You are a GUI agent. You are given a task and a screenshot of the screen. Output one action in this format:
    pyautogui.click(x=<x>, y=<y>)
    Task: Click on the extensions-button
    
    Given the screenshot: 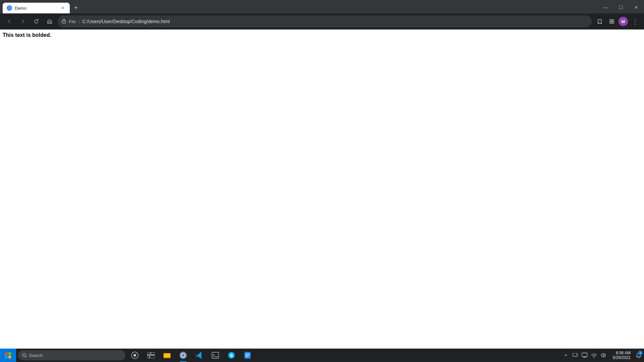 What is the action you would take?
    pyautogui.click(x=612, y=21)
    